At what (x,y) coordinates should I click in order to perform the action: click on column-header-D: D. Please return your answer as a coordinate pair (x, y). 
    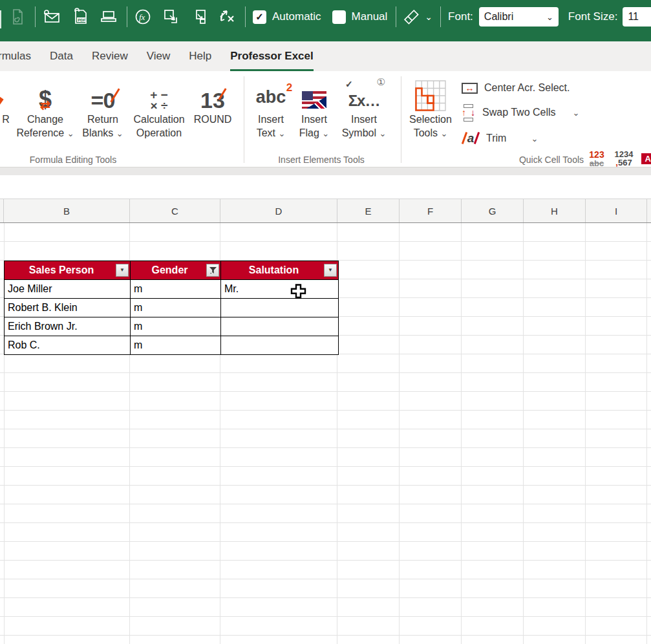
    Looking at the image, I should click on (279, 211).